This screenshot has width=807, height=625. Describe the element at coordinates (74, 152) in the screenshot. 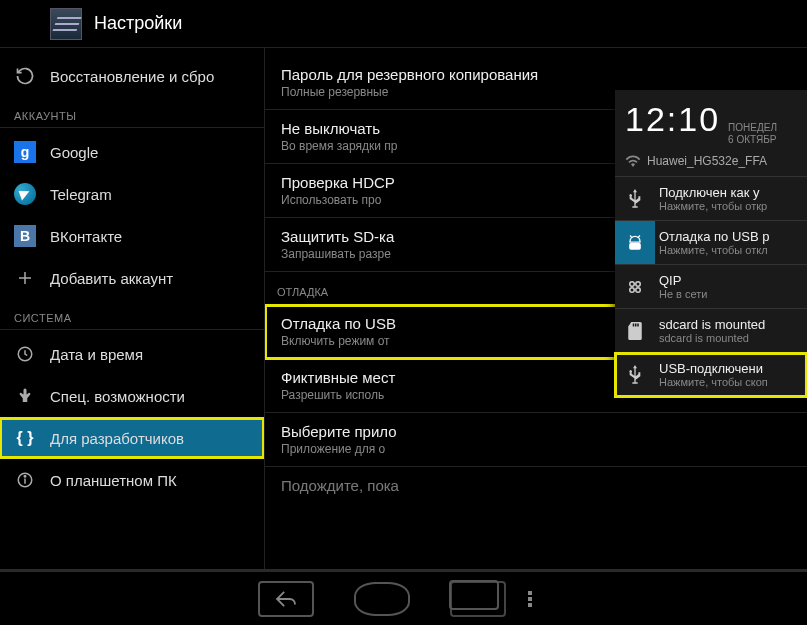

I see `sidebar-item-label: Google` at that location.